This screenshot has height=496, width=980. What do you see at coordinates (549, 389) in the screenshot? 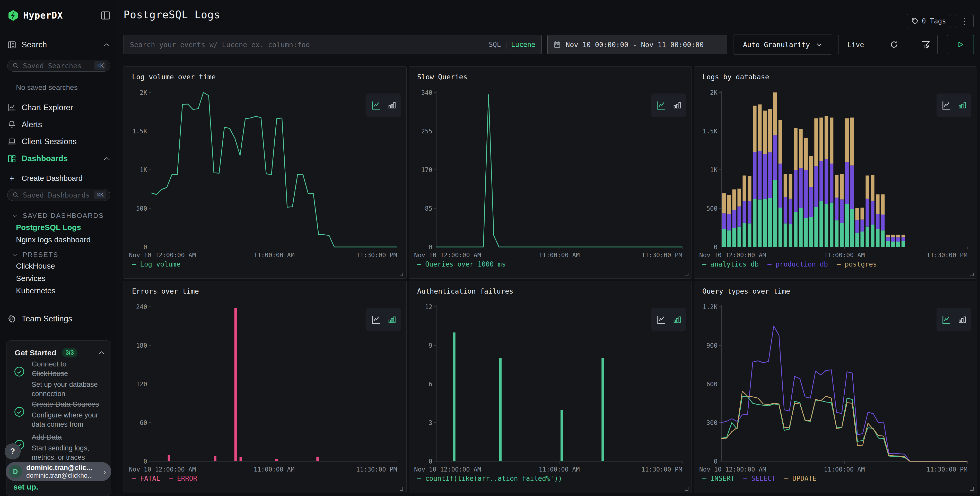
I see `chart-authentication-failures: 036912Nov 10 12:00:00 AM11:00:00 AM11:30…` at bounding box center [549, 389].